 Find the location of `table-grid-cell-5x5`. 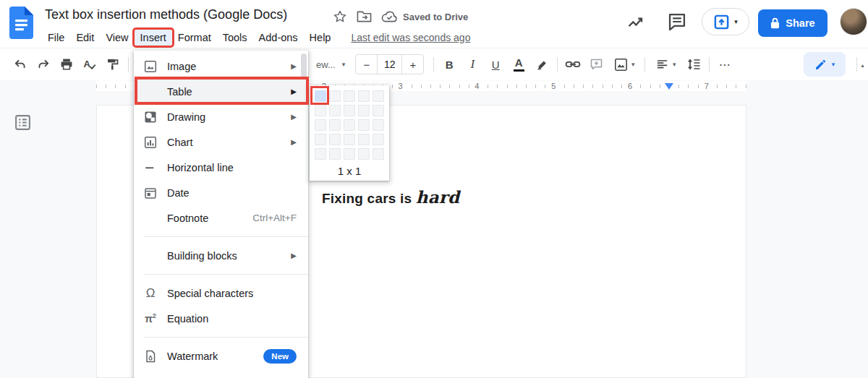

table-grid-cell-5x5 is located at coordinates (378, 154).